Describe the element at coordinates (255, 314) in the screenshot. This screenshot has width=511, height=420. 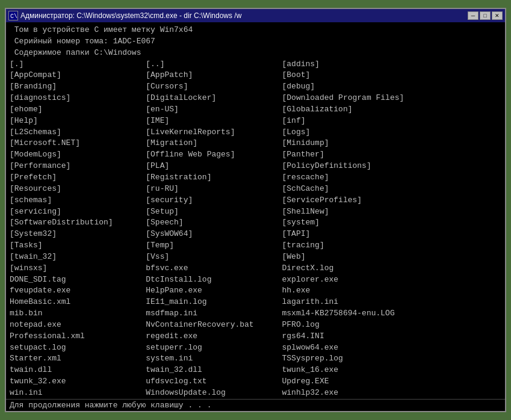
I see `console-line: mib.bin msdfmap.ini msxml4-KB2758694-enu…` at that location.